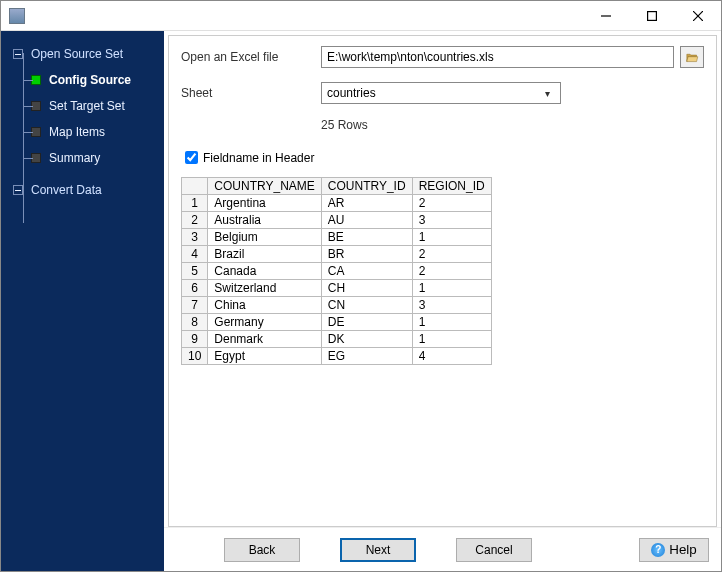  Describe the element at coordinates (264, 340) in the screenshot. I see `table-cell: Denmark` at that location.